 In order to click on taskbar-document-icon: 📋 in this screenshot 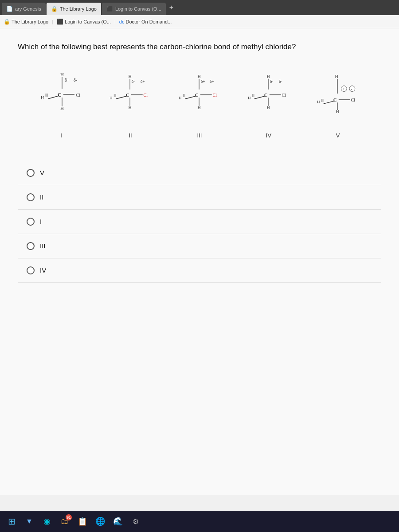, I will do `click(82, 521)`.